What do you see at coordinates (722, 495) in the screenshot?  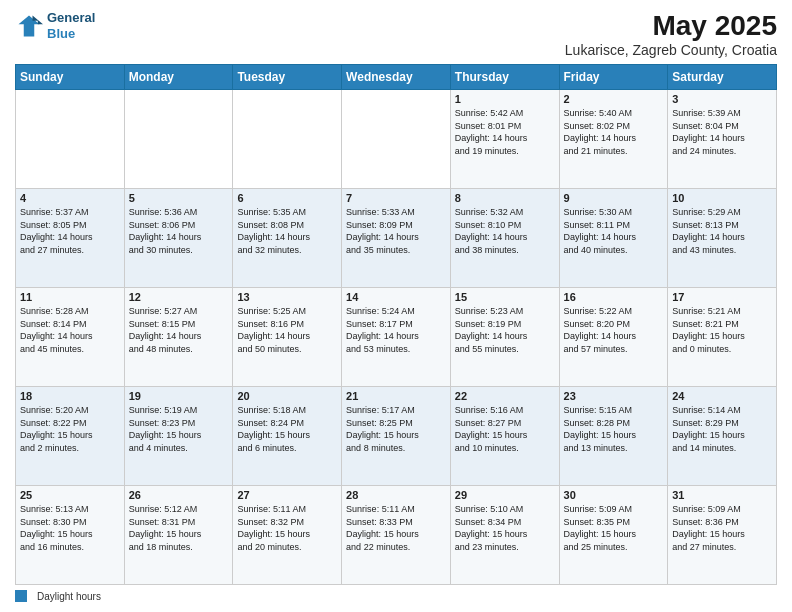 I see `day-number: 31` at bounding box center [722, 495].